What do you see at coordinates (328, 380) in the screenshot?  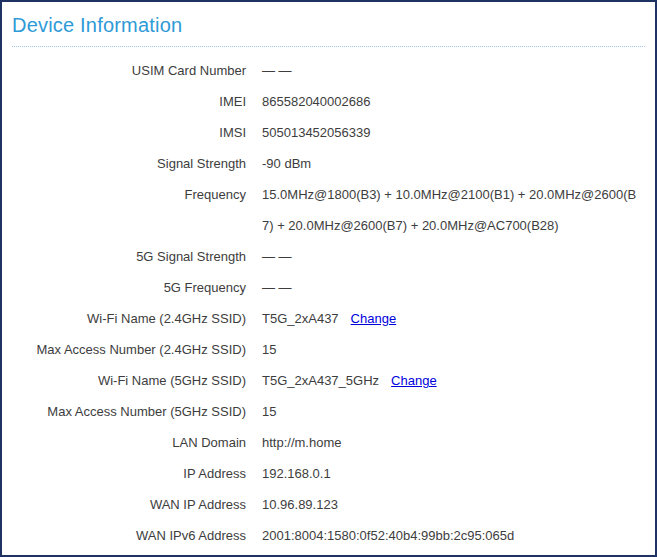 I see `info-row: Wi-Fi Name (5GHz SSID)T5G_2xA437_5GHzCha…` at bounding box center [328, 380].